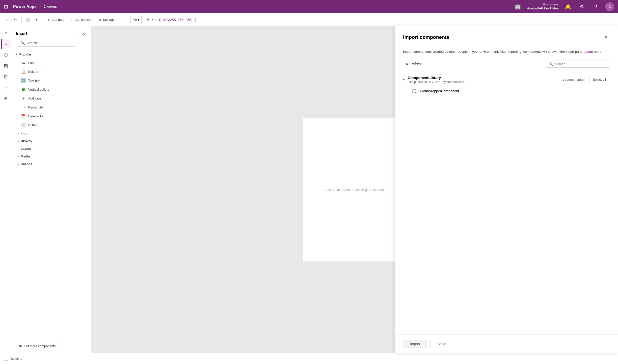  Describe the element at coordinates (18, 141) in the screenshot. I see `display-chevron-icon: ›` at that location.